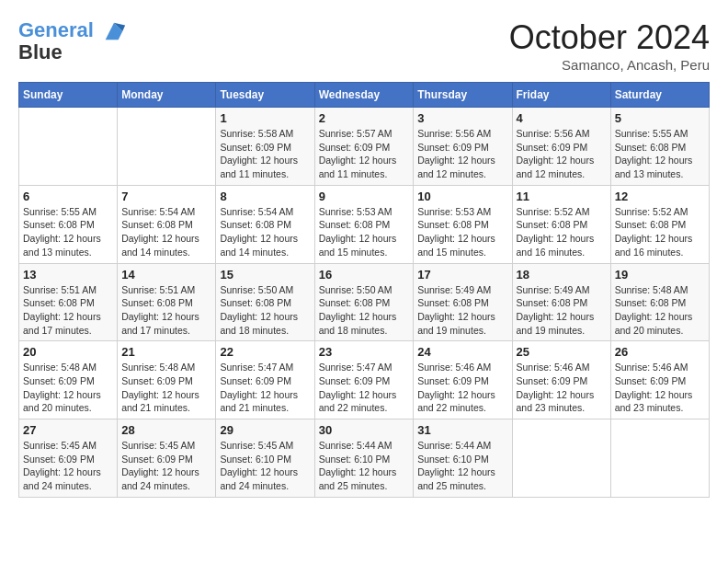 The height and width of the screenshot is (563, 728). Describe the element at coordinates (265, 388) in the screenshot. I see `day-info: Sunrise: 5:47 AM Sunset: 6:09 PM Dayligh…` at that location.